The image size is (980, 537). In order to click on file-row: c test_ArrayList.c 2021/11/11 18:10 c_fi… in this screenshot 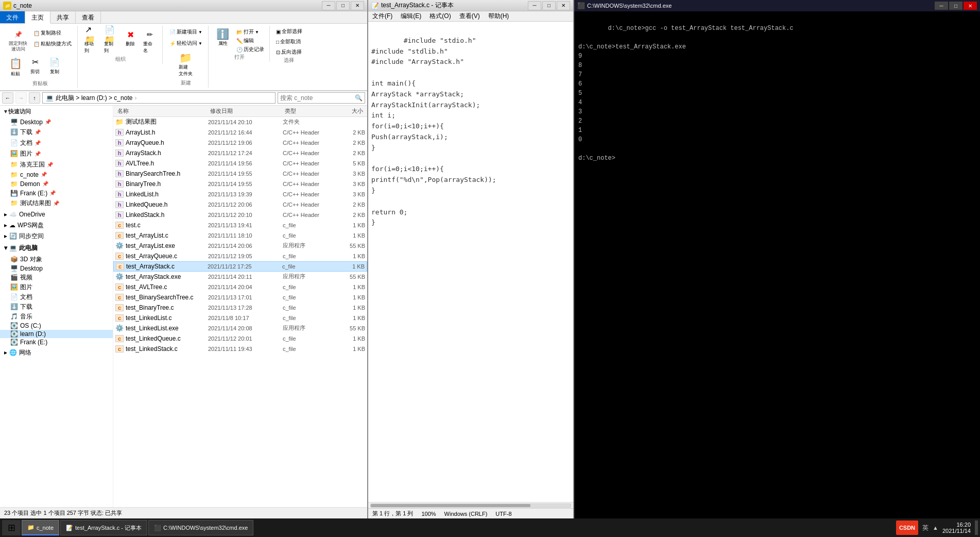, I will do `click(240, 236)`.